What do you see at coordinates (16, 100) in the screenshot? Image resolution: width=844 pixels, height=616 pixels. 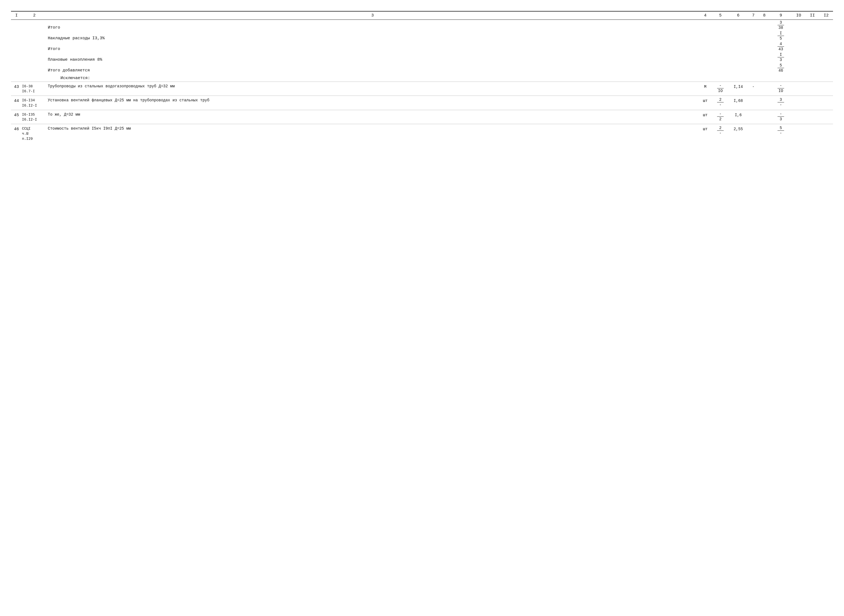 I see `row-num: 44` at bounding box center [16, 100].